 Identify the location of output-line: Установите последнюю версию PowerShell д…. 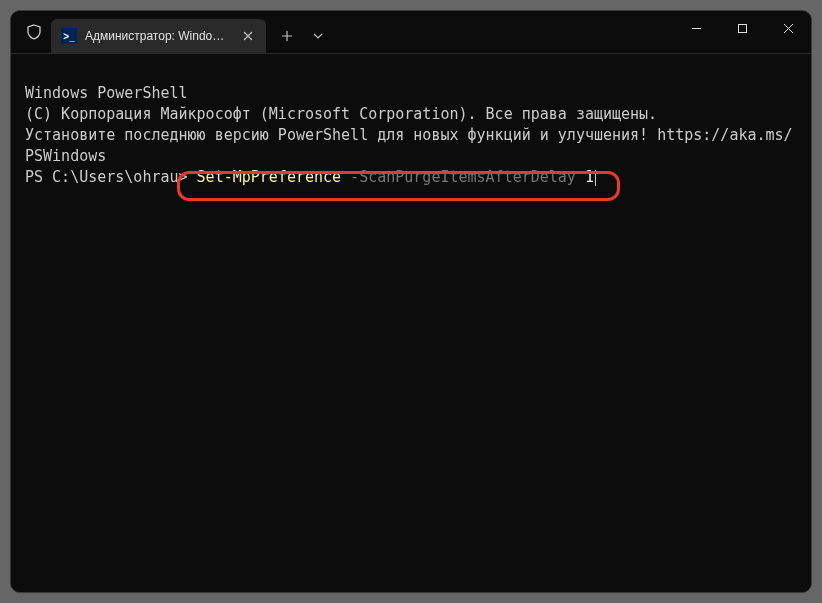
(411, 146).